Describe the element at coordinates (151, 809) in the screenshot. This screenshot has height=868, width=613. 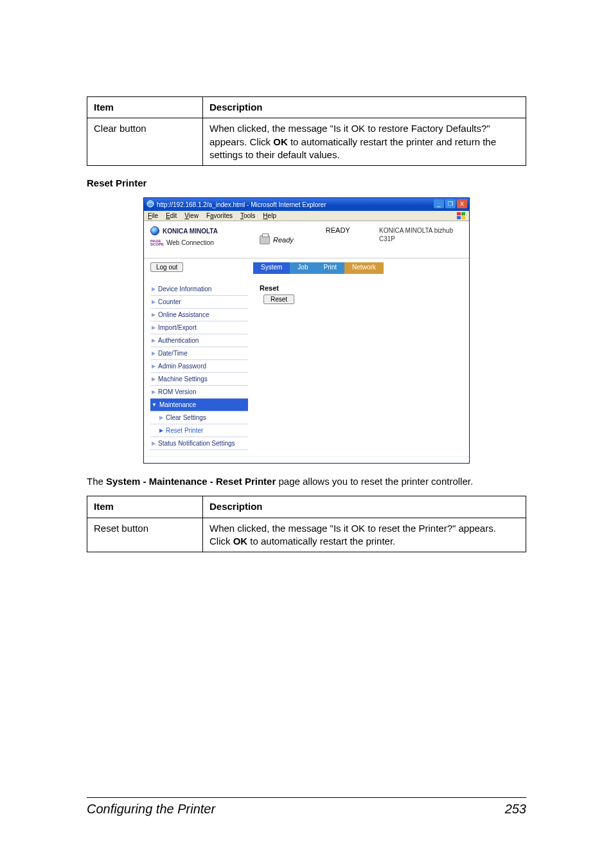
I see `footer-title: Configuring the Printer` at that location.